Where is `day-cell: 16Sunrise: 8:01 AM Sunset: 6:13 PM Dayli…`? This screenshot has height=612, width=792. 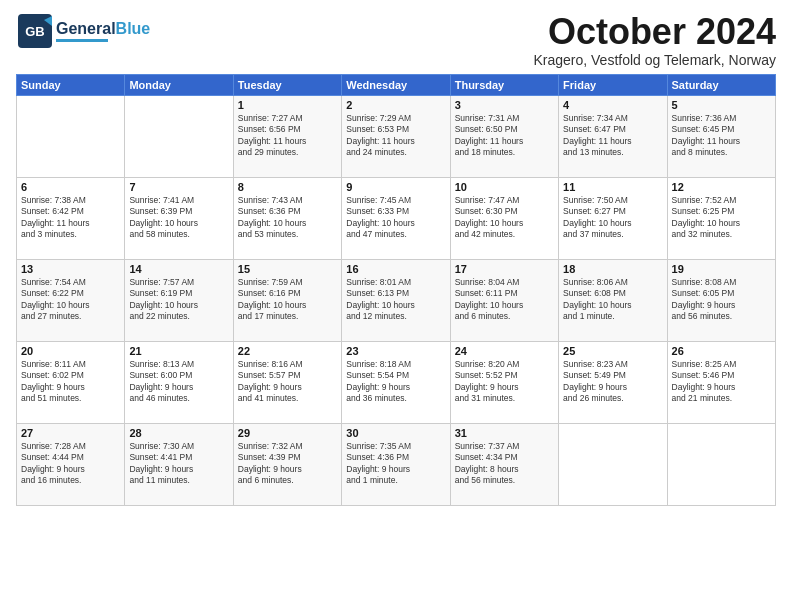
day-cell: 16Sunrise: 8:01 AM Sunset: 6:13 PM Dayli… is located at coordinates (396, 300).